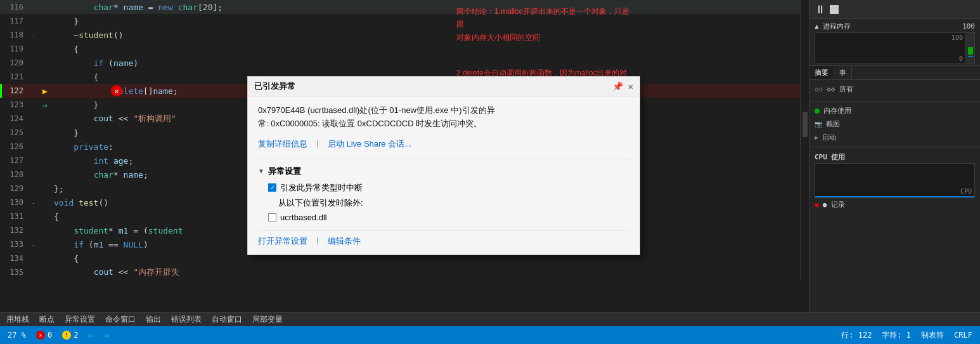 The width and height of the screenshot is (980, 344). What do you see at coordinates (957, 38) in the screenshot?
I see `memory-top-value: 100` at bounding box center [957, 38].